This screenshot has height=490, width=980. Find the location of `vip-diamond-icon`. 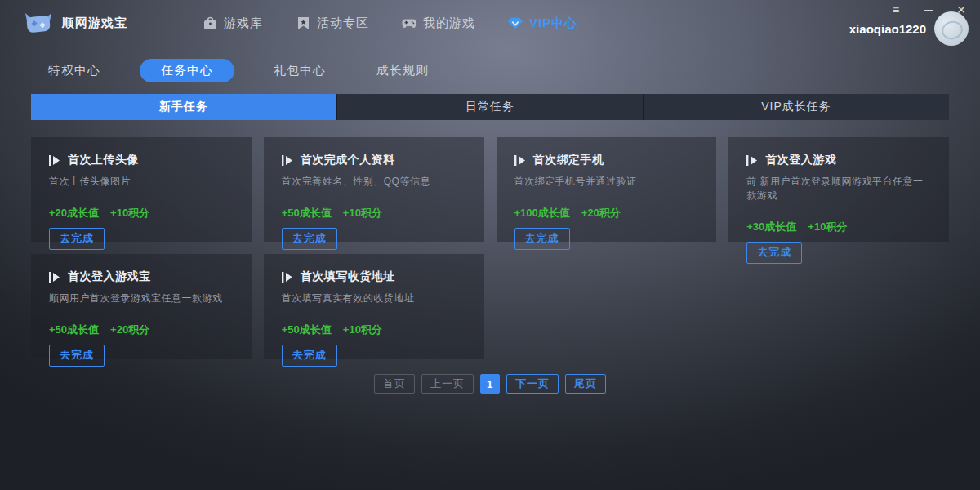

vip-diamond-icon is located at coordinates (515, 24).